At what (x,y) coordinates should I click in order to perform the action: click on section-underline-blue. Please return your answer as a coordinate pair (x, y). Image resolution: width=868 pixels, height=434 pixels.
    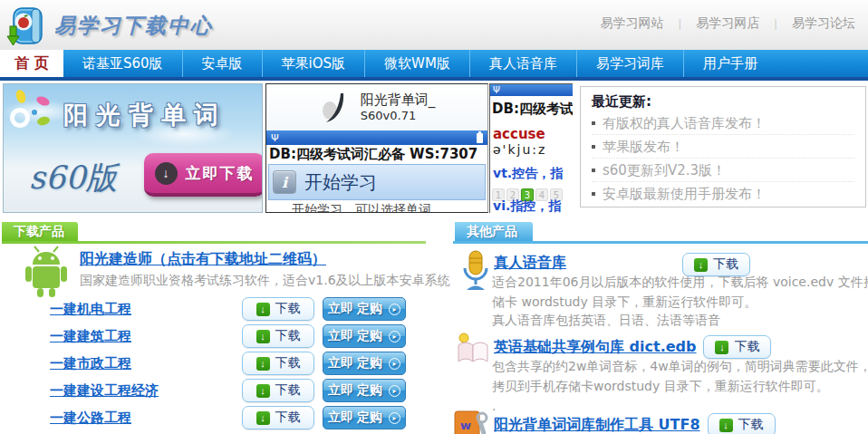
    Looking at the image, I should click on (661, 243).